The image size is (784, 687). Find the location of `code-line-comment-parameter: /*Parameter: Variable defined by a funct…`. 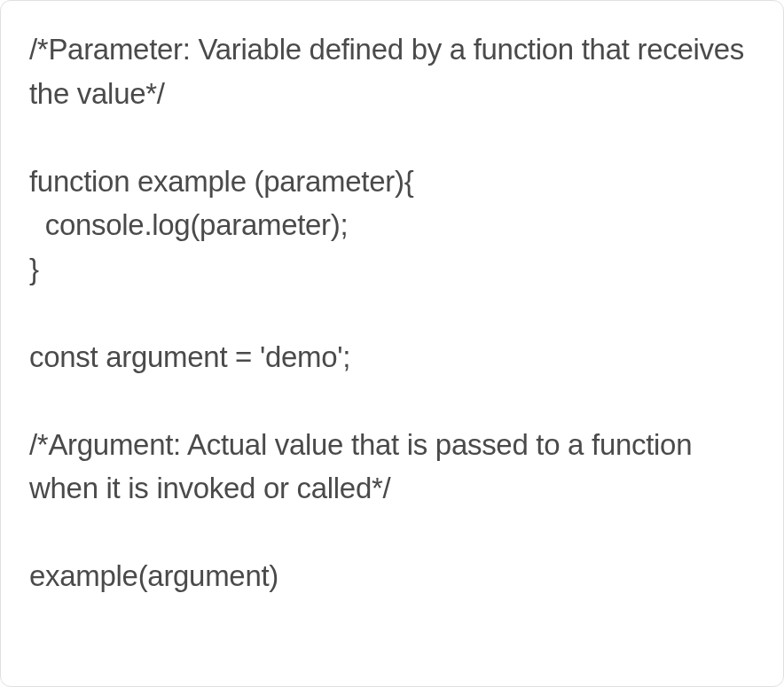

code-line-comment-parameter: /*Parameter: Variable defined by a funct… is located at coordinates (390, 71).